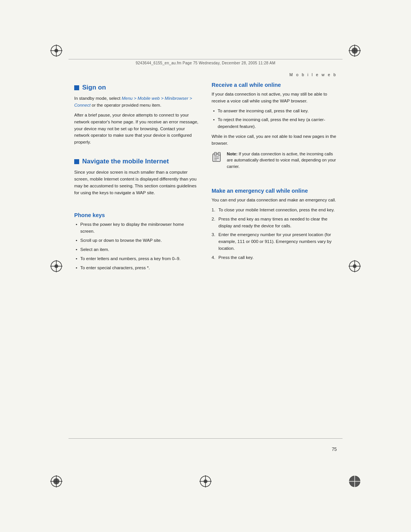 This screenshot has height=532, width=411. Describe the element at coordinates (355, 51) in the screenshot. I see `reg-mark-top-right` at that location.